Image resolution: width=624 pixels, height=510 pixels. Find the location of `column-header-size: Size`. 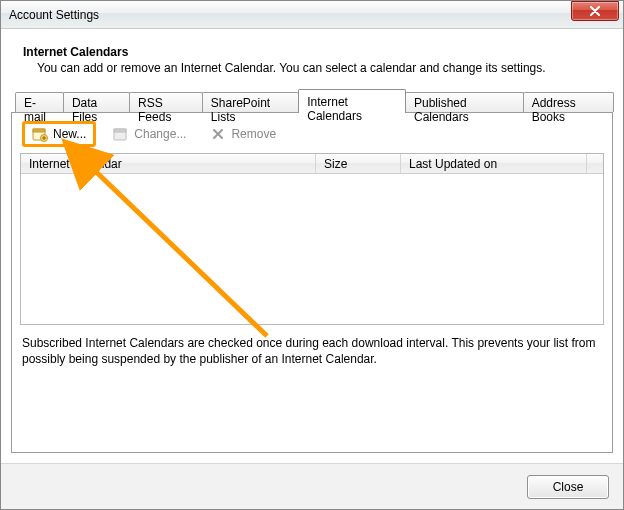

column-header-size: Size is located at coordinates (358, 164).